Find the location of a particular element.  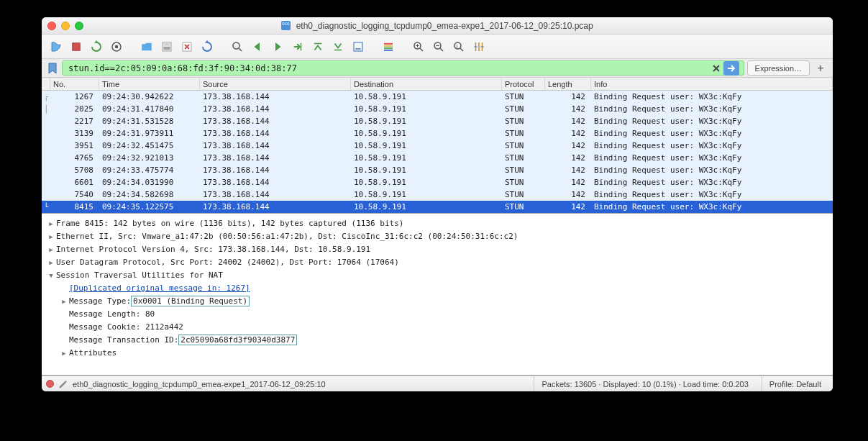

stop-capture-button is located at coordinates (76, 47).